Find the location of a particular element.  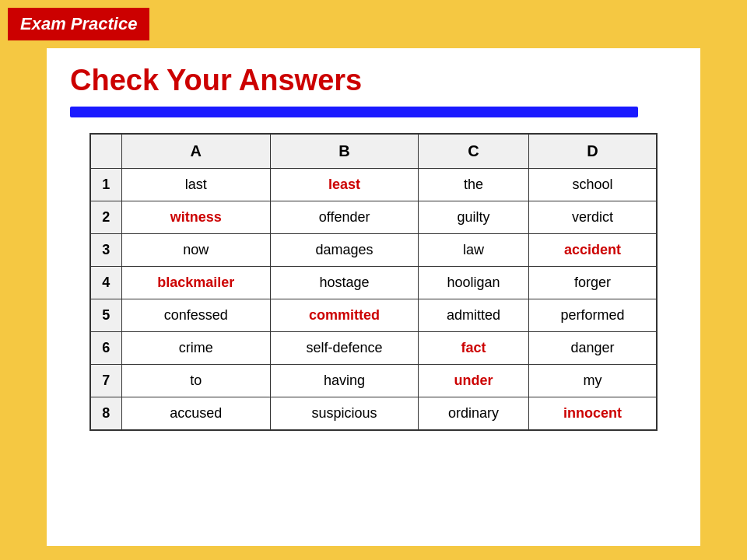

row-number: 5 is located at coordinates (106, 316).